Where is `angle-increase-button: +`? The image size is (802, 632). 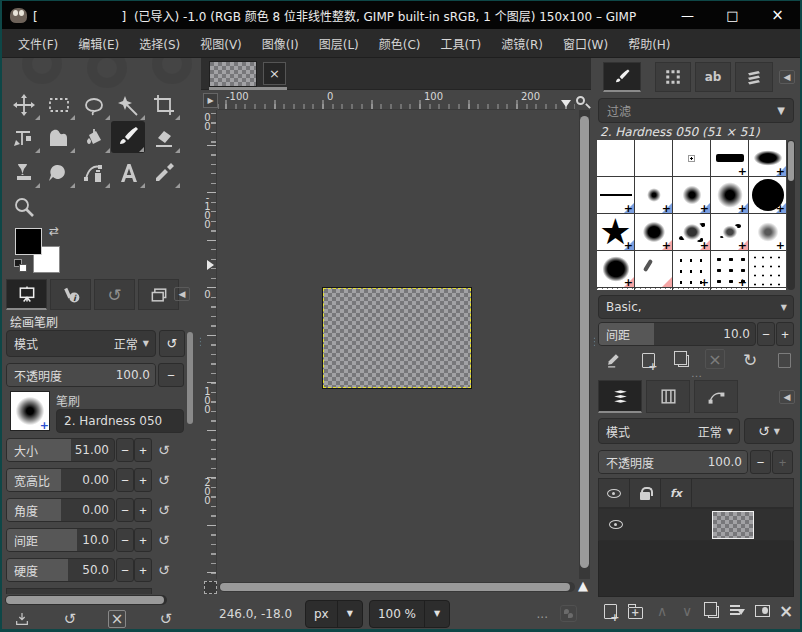
angle-increase-button: + is located at coordinates (143, 510).